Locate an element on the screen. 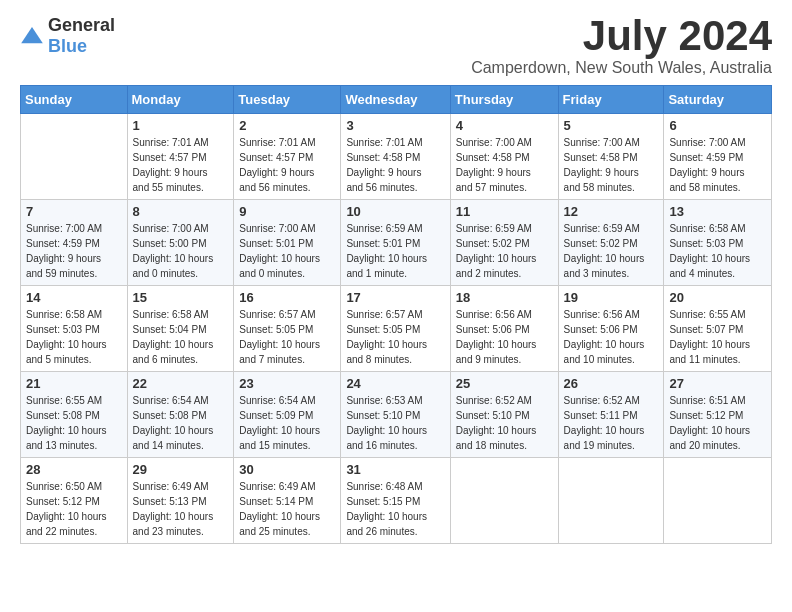 The width and height of the screenshot is (792, 612). day-number: 3 is located at coordinates (395, 126).